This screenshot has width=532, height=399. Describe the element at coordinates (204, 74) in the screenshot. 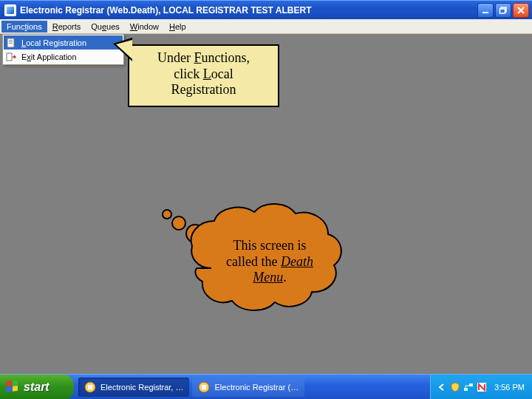

I see `callout-text: Under Functions, click Local Registratio…` at that location.